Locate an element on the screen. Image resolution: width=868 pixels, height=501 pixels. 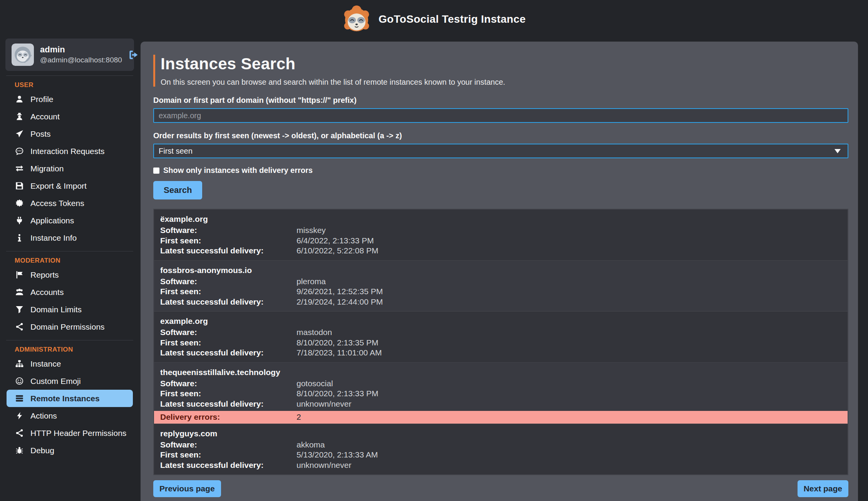
sidebar-item-reports: Reports is located at coordinates (70, 275).